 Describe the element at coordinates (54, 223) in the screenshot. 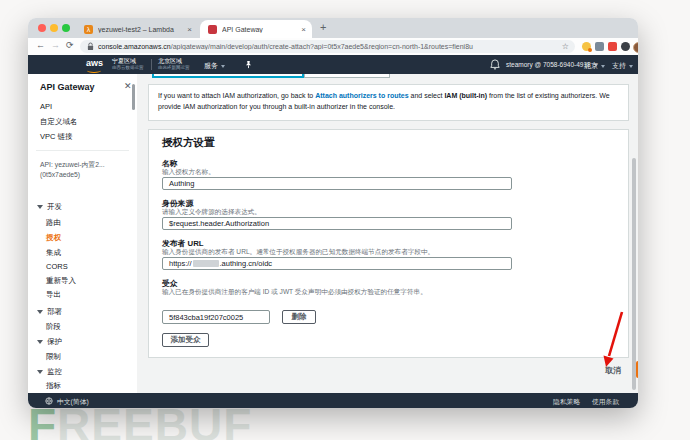

I see `sidebar-item-routes: 路由` at that location.